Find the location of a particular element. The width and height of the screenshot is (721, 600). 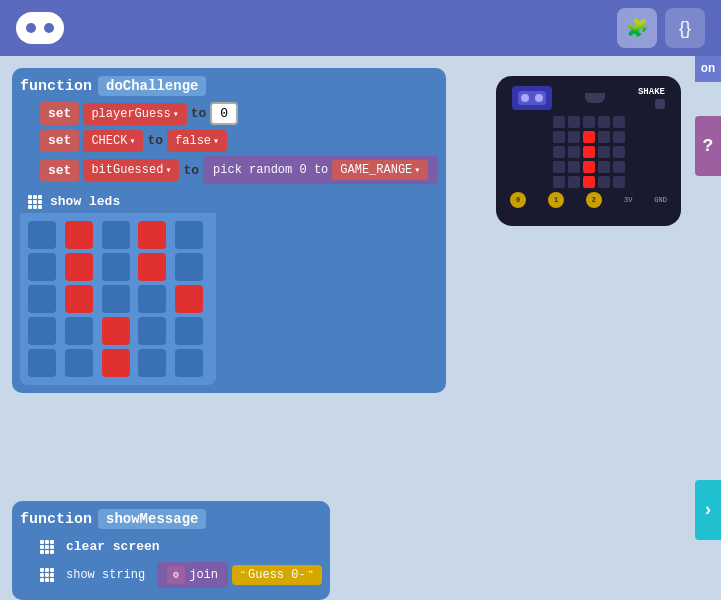

open-quote: ❝ is located at coordinates (243, 575).